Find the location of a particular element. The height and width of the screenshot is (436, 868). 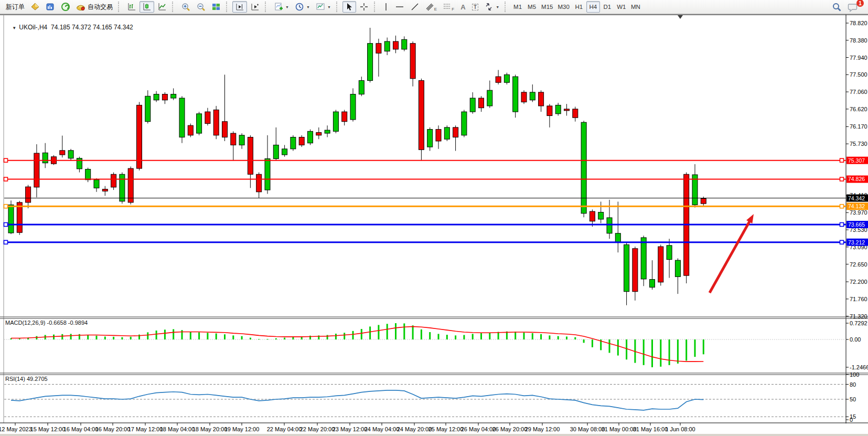

bar-chart-button is located at coordinates (132, 7).